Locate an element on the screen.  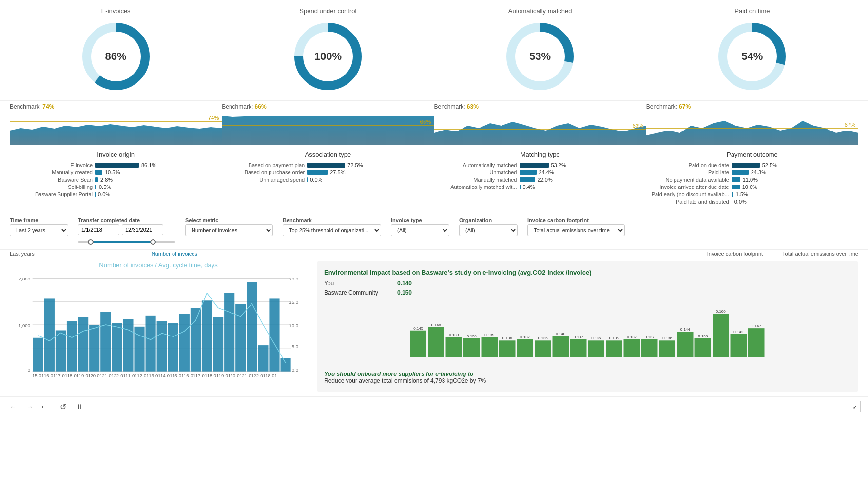
filter-section: Time frame Last 2 years Transfer complet… is located at coordinates (434, 231).